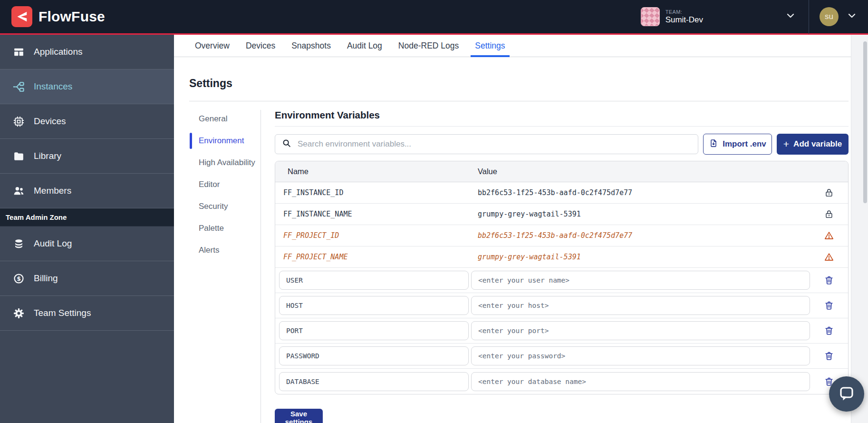 The width and height of the screenshot is (868, 423). Describe the element at coordinates (225, 228) in the screenshot. I see `settings-nav-palette: Palette` at that location.